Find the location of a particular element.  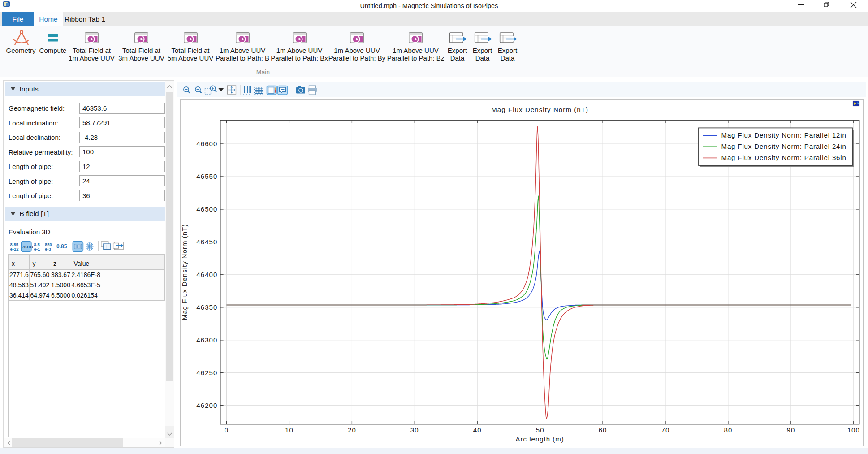

svg-text: 60 is located at coordinates (603, 430).